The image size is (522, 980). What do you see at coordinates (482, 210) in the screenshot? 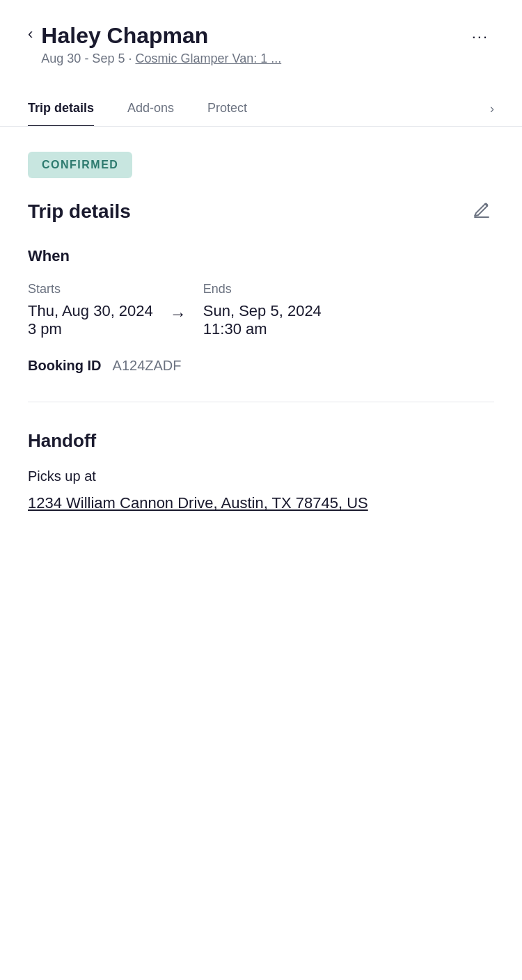
I see `edit-icon` at bounding box center [482, 210].